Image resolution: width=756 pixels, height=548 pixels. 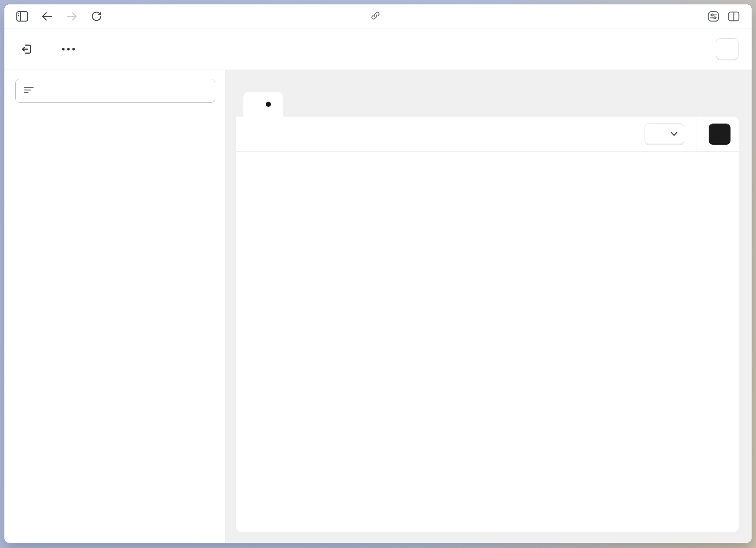 What do you see at coordinates (727, 49) in the screenshot?
I see `preview-store-button` at bounding box center [727, 49].